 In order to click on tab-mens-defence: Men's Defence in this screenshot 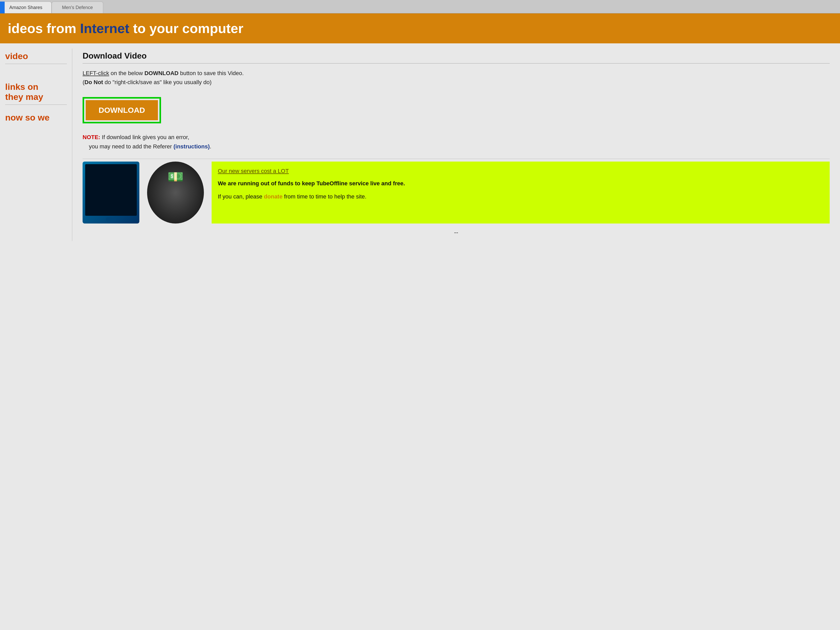, I will do `click(77, 8)`.